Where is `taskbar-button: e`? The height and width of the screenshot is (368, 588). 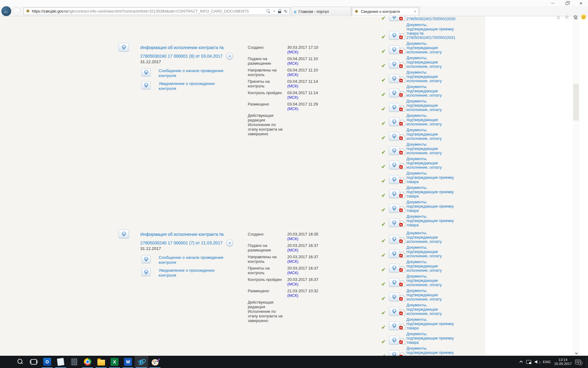 taskbar-button: e is located at coordinates (141, 362).